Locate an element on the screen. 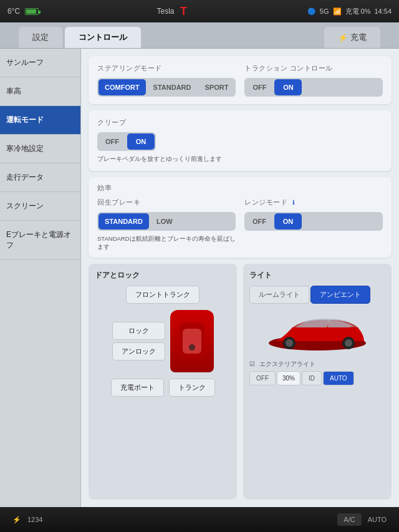 This screenshot has width=399, height=532. steering-sport-btn: SPORT is located at coordinates (217, 87).